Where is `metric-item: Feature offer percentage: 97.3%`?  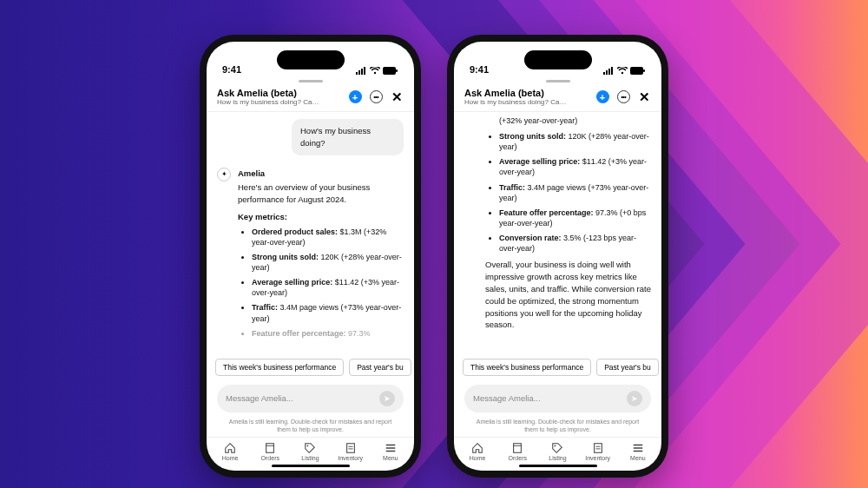 metric-item: Feature offer percentage: 97.3% is located at coordinates (328, 333).